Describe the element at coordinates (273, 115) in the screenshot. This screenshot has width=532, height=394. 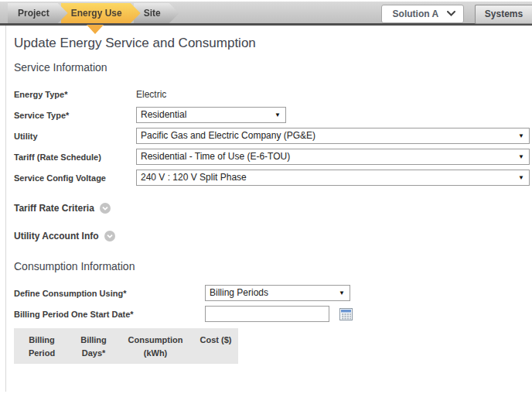
I see `service-type-row: Service Type* Residential ▼` at that location.